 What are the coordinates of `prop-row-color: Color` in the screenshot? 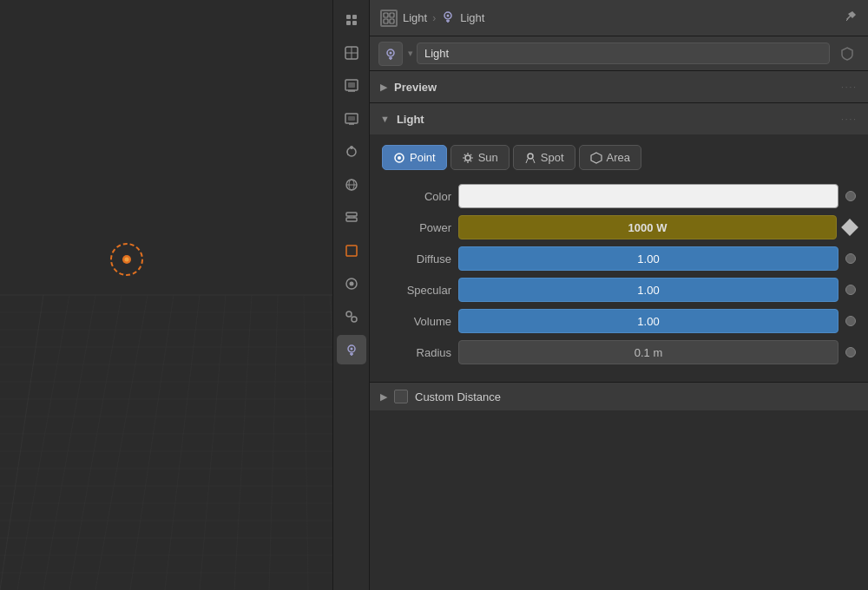 It's located at (619, 196).